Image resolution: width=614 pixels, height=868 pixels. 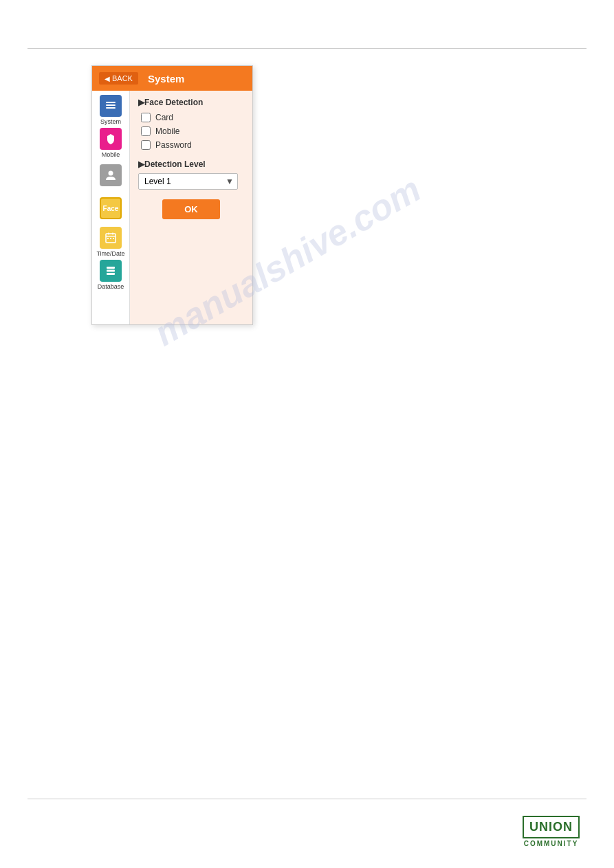 What do you see at coordinates (193, 131) in the screenshot?
I see `mobile-checkbox-row: Mobile` at bounding box center [193, 131].